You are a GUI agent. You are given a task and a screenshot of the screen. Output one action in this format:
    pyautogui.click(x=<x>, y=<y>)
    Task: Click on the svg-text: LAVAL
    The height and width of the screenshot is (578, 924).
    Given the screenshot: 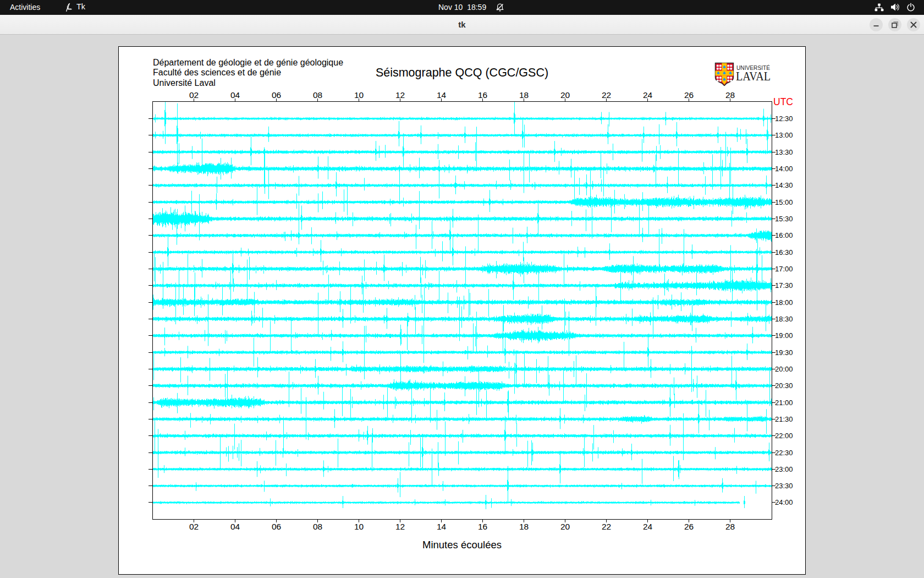 What is the action you would take?
    pyautogui.click(x=754, y=76)
    